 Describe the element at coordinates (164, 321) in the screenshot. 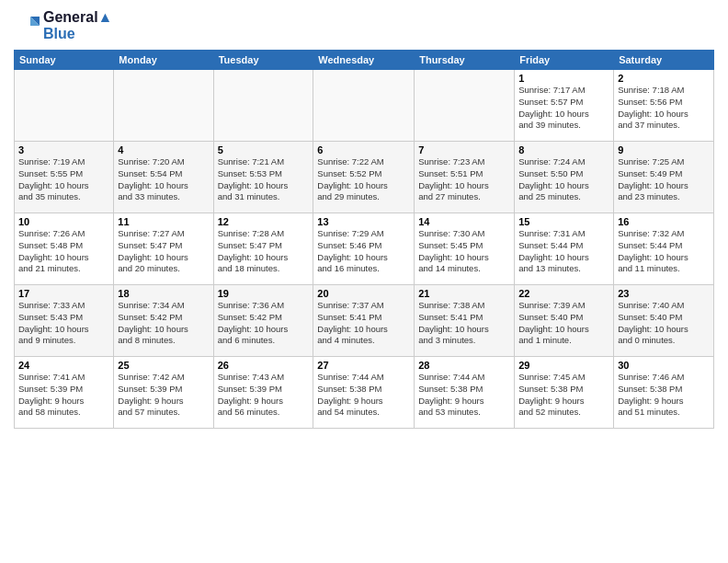

I see `calendar-cell: 18Sunrise: 7:34 AM Sunset: 5:42 PM Dayli…` at that location.